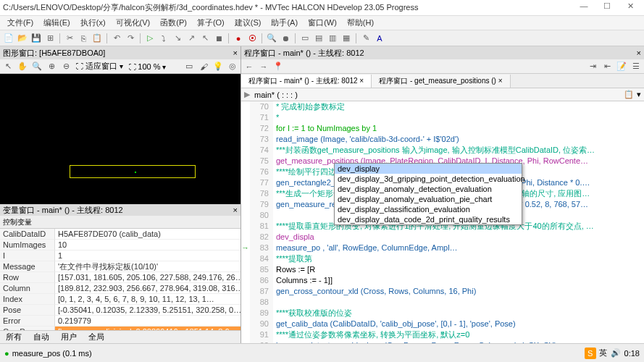  What do you see at coordinates (22, 67) in the screenshot?
I see `hand-icon: ✋` at bounding box center [22, 67].